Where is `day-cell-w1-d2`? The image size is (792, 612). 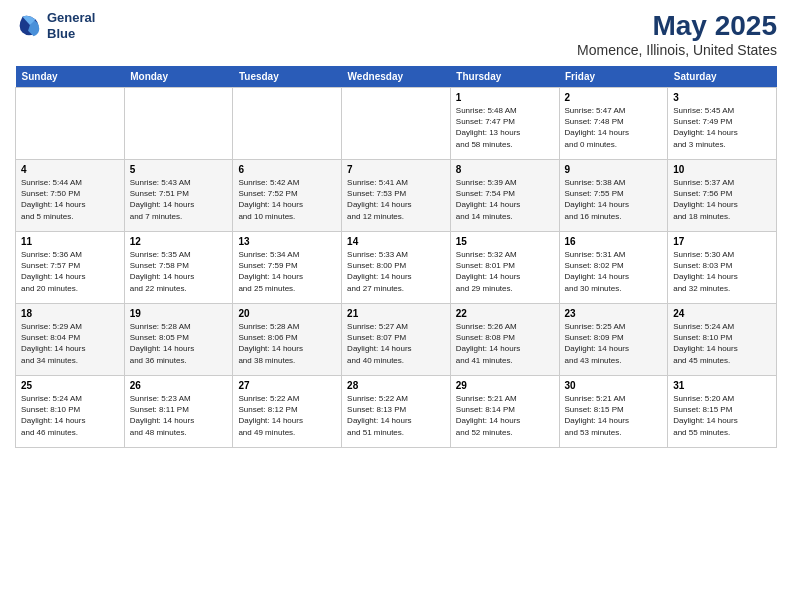 day-cell-w1-d2 is located at coordinates (178, 124).